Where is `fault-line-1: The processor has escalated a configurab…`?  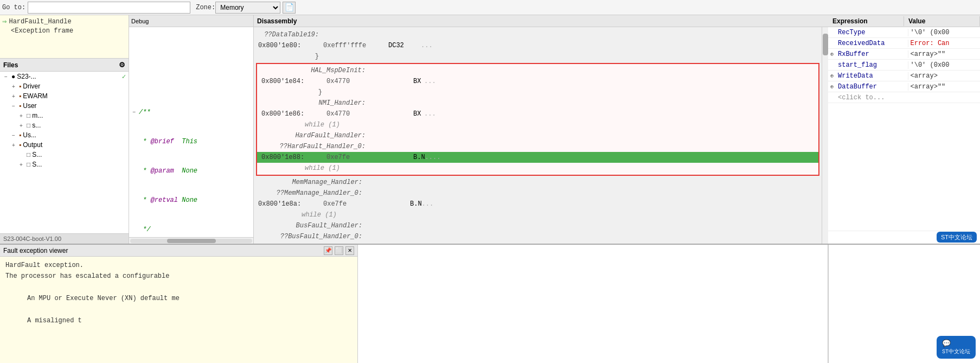
fault-line-1: The processor has escalated a configurab… is located at coordinates (179, 276).